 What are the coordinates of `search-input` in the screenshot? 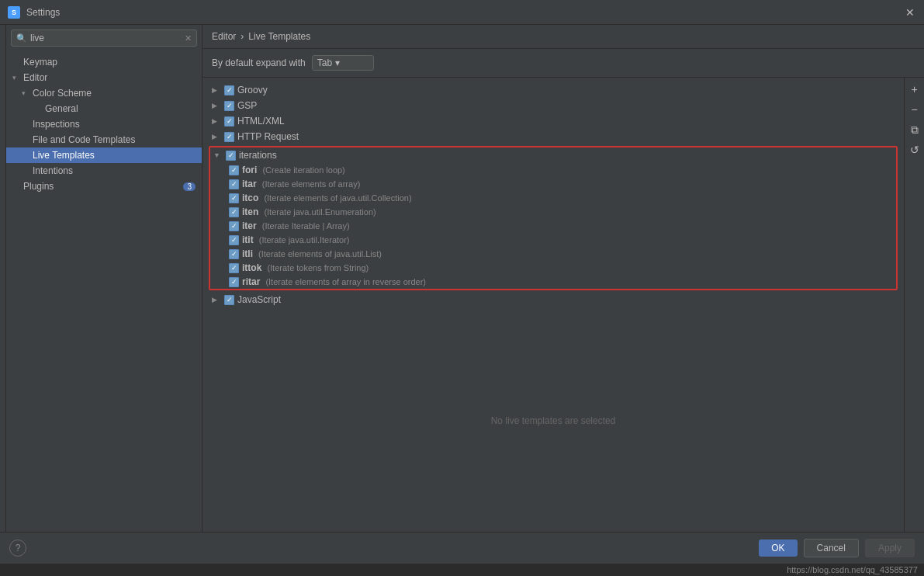 It's located at (107, 38).